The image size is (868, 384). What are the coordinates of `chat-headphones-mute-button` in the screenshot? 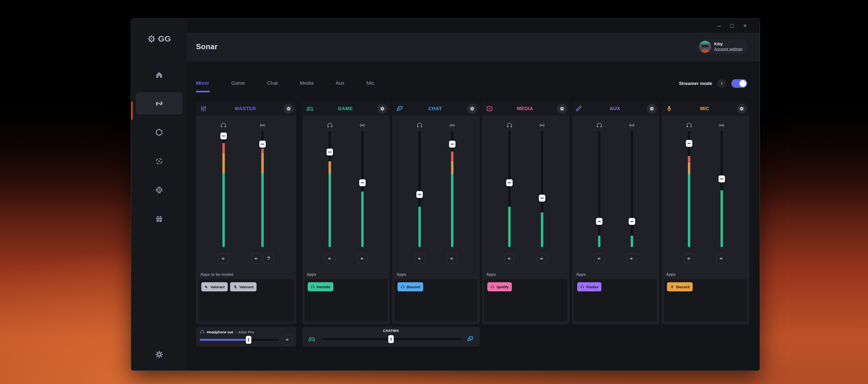 It's located at (420, 259).